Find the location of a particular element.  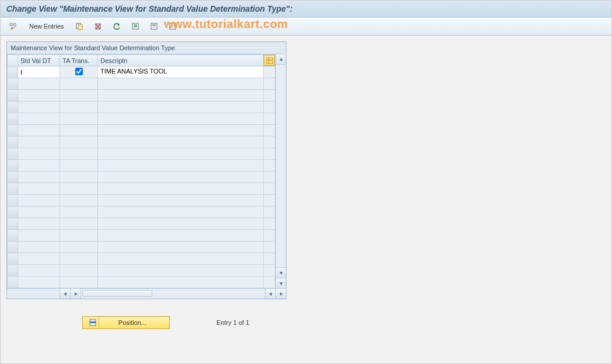

std-val-dt-input is located at coordinates (39, 72).